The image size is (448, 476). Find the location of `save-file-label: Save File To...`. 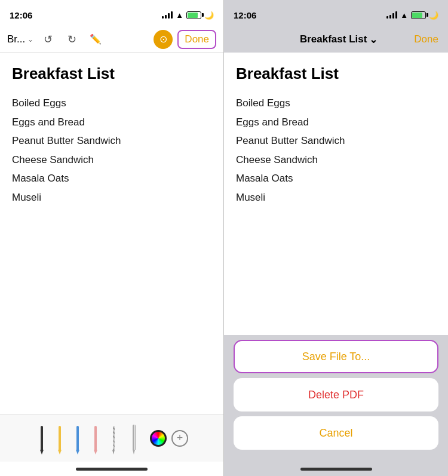

save-file-label: Save File To... is located at coordinates (336, 357).